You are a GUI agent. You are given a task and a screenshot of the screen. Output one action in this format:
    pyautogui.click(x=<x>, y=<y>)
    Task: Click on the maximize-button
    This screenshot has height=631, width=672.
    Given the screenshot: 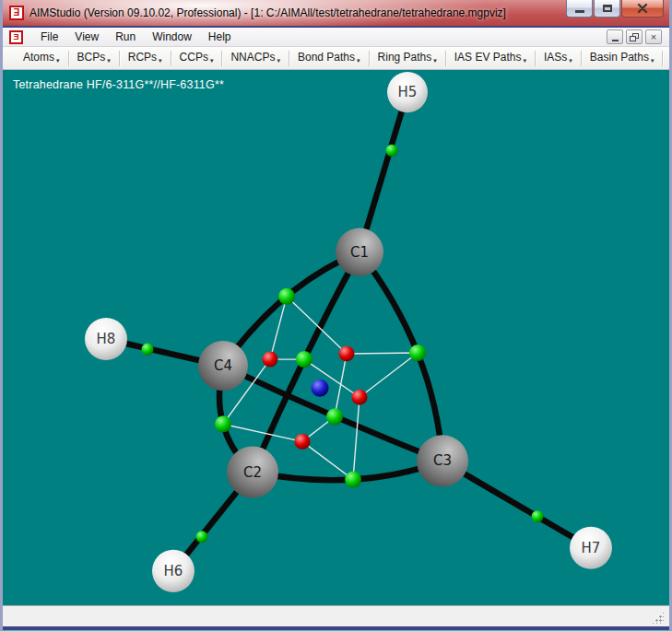 What is the action you would take?
    pyautogui.click(x=607, y=9)
    